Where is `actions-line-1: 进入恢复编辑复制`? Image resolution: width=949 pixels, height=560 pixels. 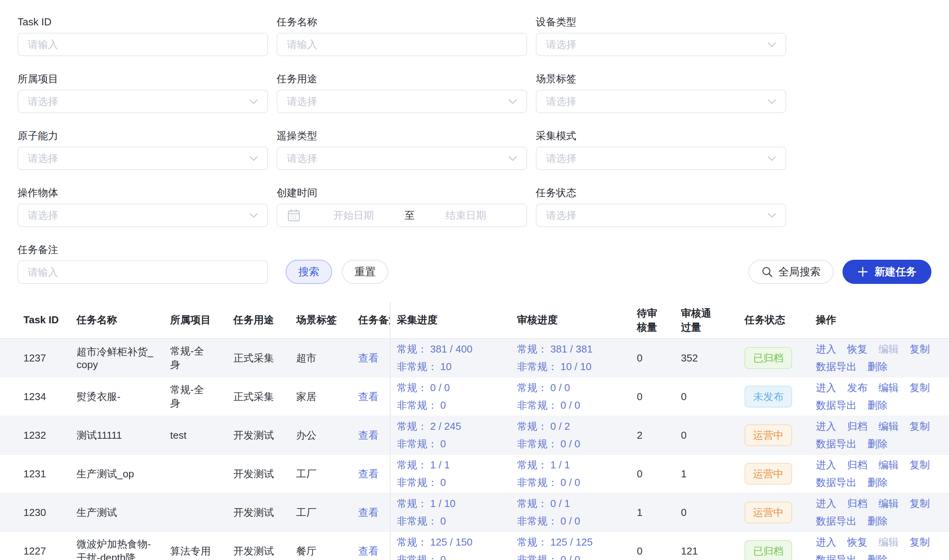
actions-line-1: 进入恢复编辑复制 is located at coordinates (880, 542).